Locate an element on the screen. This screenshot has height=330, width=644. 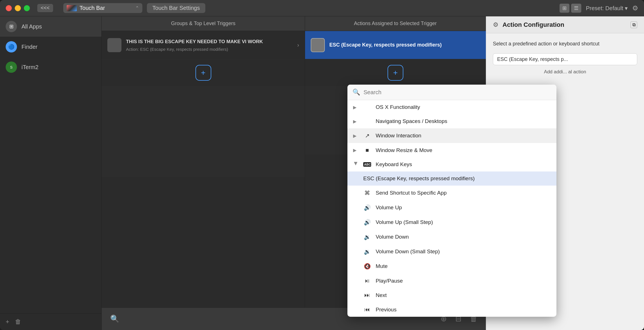
dropdown-label-nav: Navigating Spaces / Desktops is located at coordinates (411, 121).